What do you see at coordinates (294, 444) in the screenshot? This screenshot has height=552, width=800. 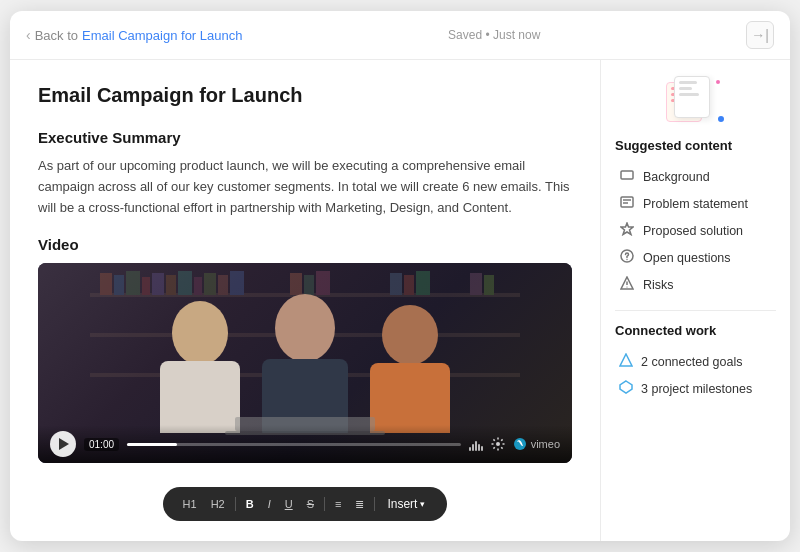 I see `video-progress-bar` at bounding box center [294, 444].